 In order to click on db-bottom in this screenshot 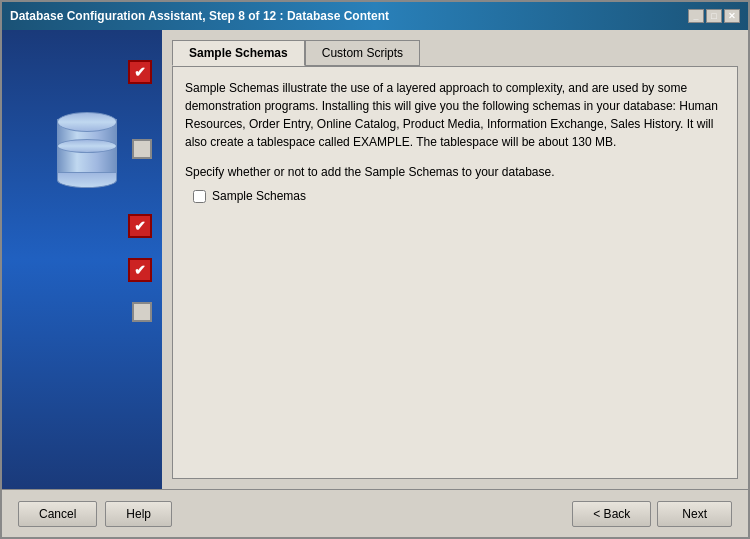, I will do `click(87, 180)`.